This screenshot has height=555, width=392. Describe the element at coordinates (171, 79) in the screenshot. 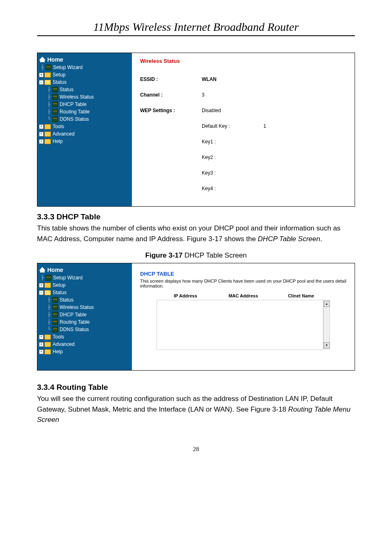

I see `essid-label: ESSID :` at that location.